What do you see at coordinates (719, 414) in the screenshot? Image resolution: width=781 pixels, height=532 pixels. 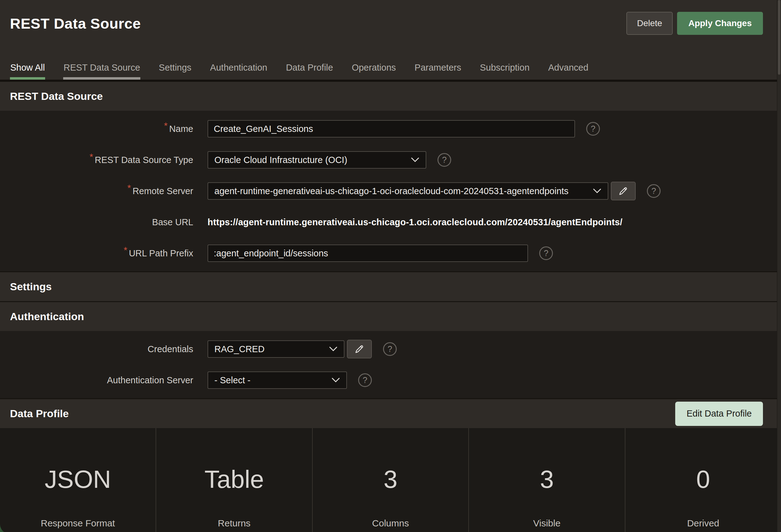 I see `edit-data-profile-button: Edit Data Profile` at bounding box center [719, 414].